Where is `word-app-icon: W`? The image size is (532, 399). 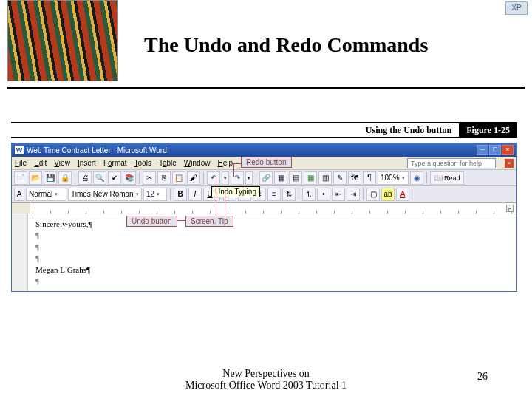 word-app-icon: W is located at coordinates (19, 150).